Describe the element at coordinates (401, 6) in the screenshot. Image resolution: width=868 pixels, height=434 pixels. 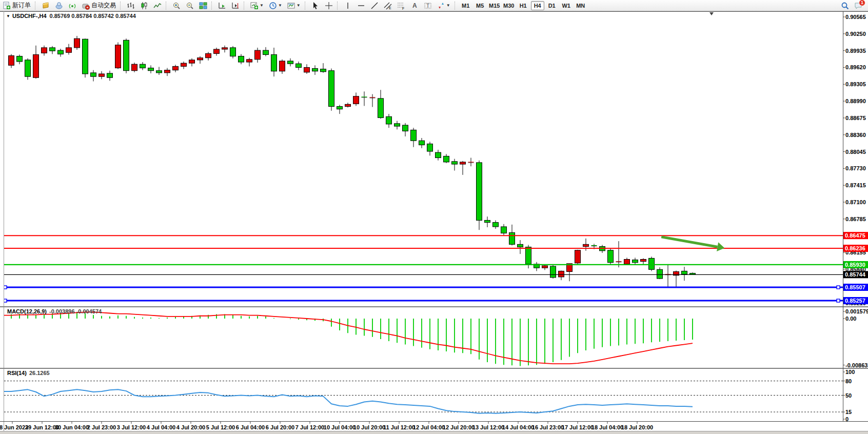
I see `fibonacci-button: F` at that location.